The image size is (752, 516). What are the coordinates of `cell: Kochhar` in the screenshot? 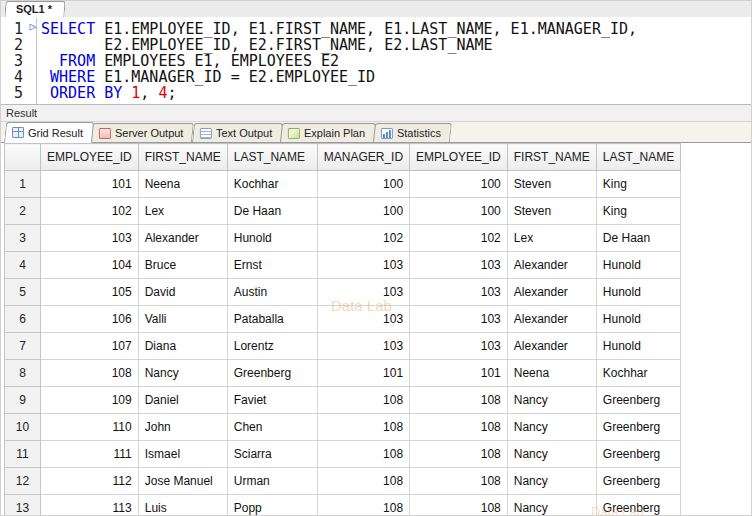 It's located at (272, 184).